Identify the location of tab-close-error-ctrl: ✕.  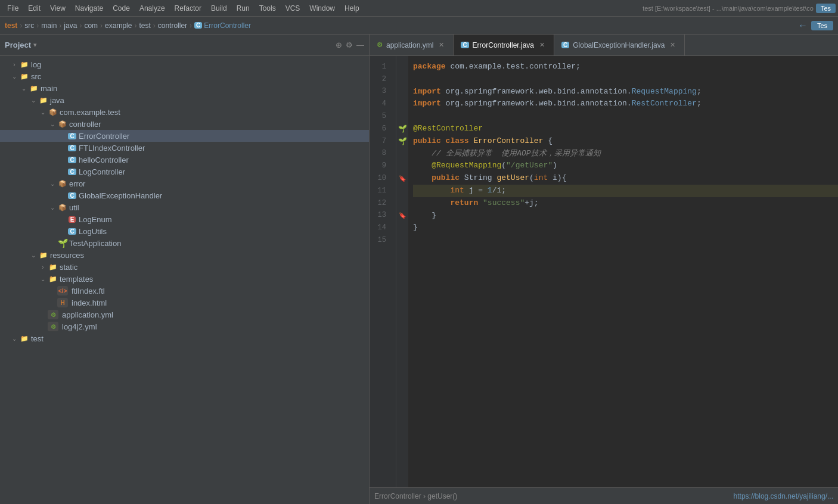
(542, 45).